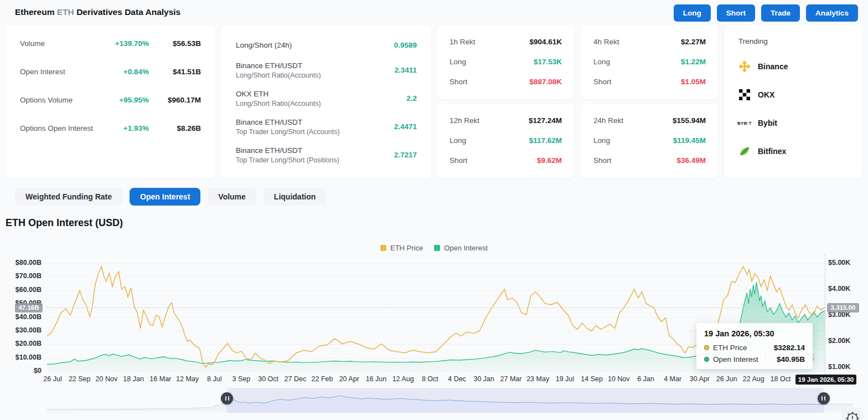 This screenshot has width=868, height=420. Describe the element at coordinates (406, 248) in the screenshot. I see `legend-label: ETH Price` at that location.